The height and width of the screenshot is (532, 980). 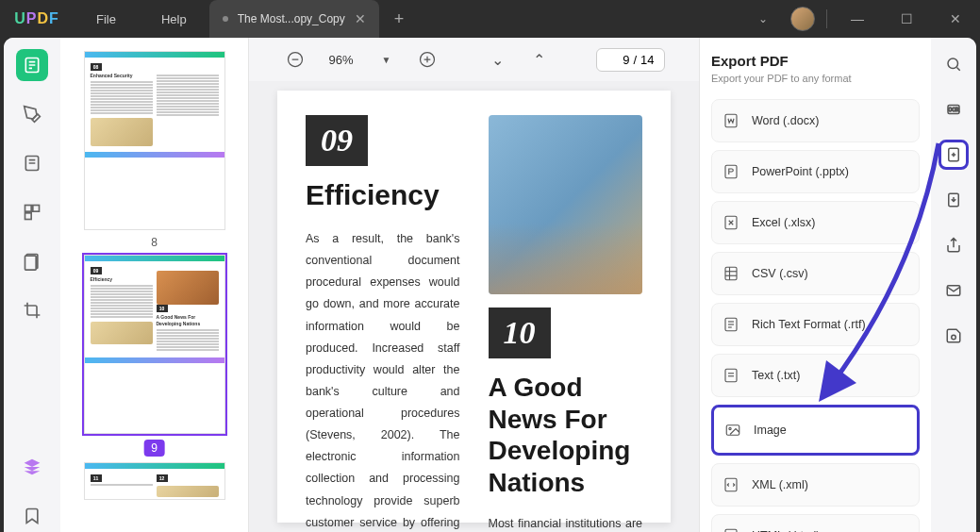 What do you see at coordinates (630, 60) in the screenshot?
I see `page-input: / 14` at bounding box center [630, 60].